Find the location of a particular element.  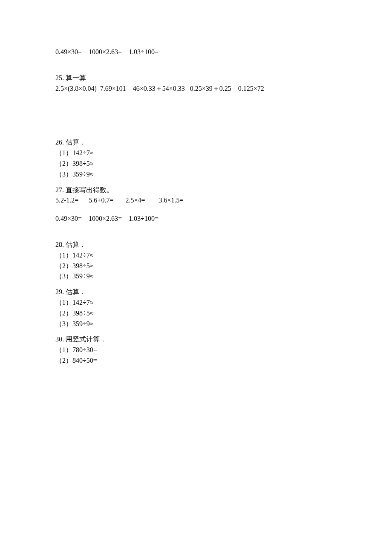

question-27: 27. 直接写出得数。 5.2-1.2= 5.6+0.7= 2.5×4= 3.6… is located at coordinates (196, 205).